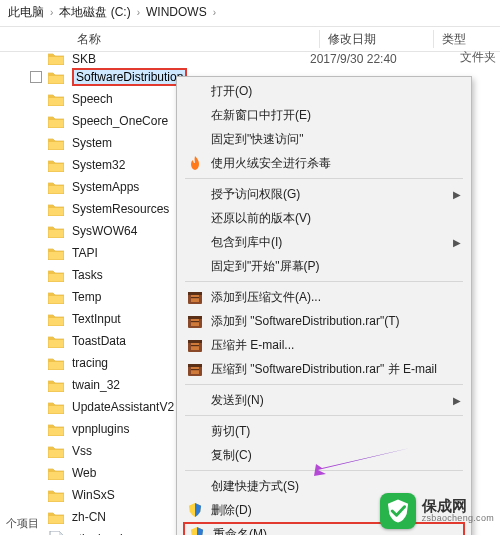 The height and width of the screenshot is (535, 500). Describe the element at coordinates (26, 12) in the screenshot. I see `crumb-this-pc: 此电脑` at that location.